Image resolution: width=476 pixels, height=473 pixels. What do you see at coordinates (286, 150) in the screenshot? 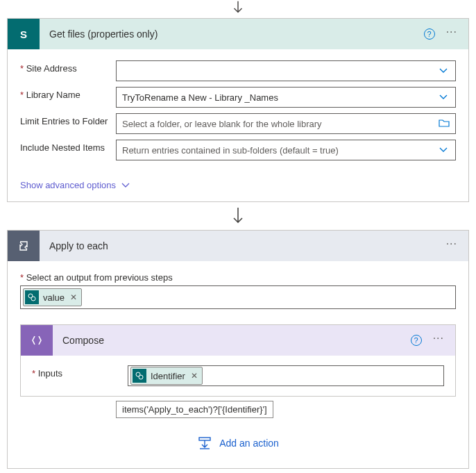
I see `nested-items-dropdown: Return entries contained in sub-folders …` at bounding box center [286, 150].